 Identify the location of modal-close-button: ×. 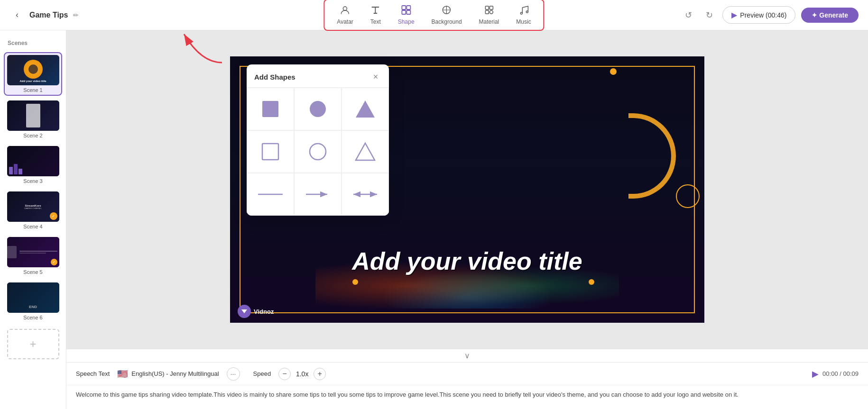
(376, 77).